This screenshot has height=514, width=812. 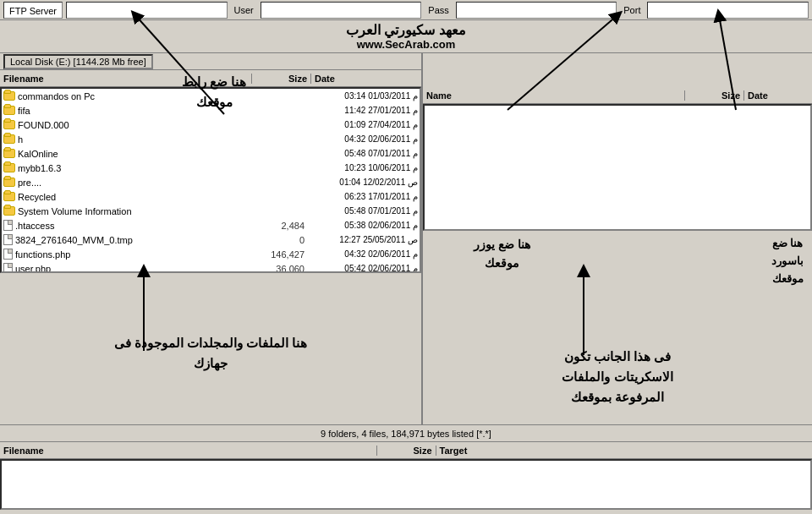 What do you see at coordinates (363, 167) in the screenshot?
I see `file-date: م 10/06/2011 10:23` at bounding box center [363, 167].